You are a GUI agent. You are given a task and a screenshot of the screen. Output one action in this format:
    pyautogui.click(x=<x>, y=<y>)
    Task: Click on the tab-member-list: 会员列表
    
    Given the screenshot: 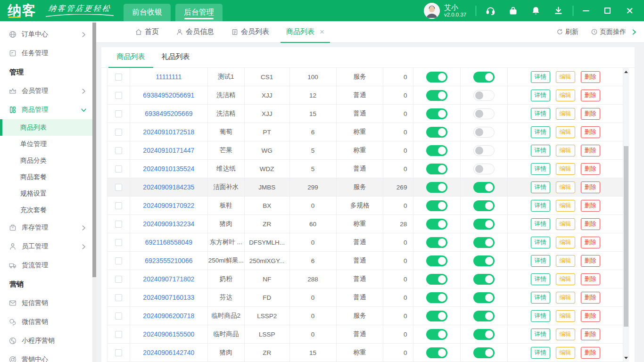 What is the action you would take?
    pyautogui.click(x=250, y=32)
    